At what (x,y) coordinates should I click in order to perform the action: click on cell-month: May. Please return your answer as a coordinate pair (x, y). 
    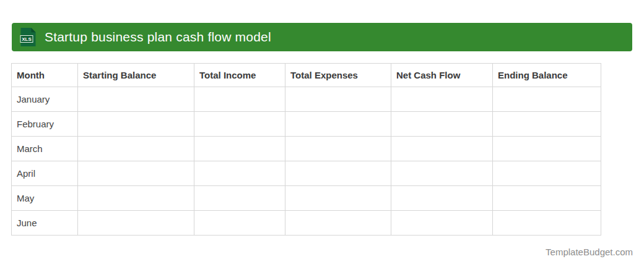
    Looking at the image, I should click on (45, 198).